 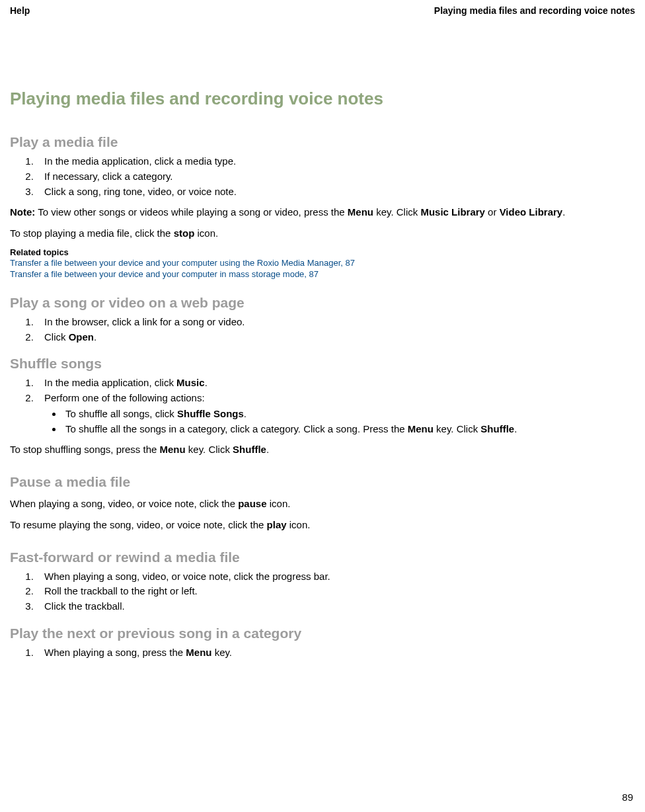 What do you see at coordinates (322, 364) in the screenshot?
I see `section-shuffle: Shuffle songs` at bounding box center [322, 364].